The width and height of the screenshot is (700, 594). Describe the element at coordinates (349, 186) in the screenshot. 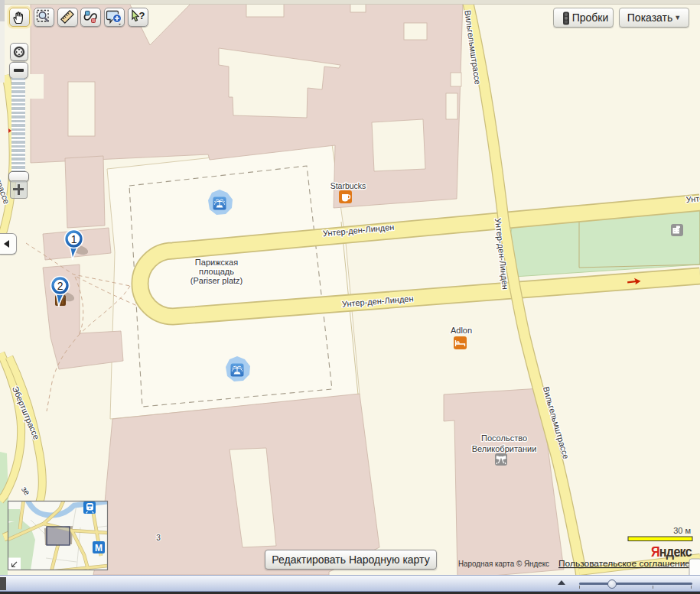

I see `svg-text: Starbucks` at that location.